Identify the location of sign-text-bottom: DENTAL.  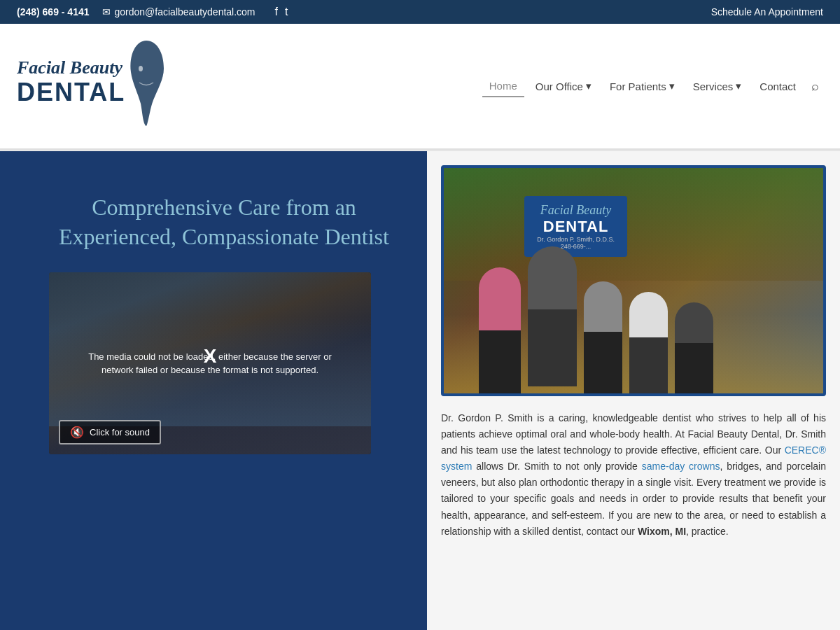
(575, 227).